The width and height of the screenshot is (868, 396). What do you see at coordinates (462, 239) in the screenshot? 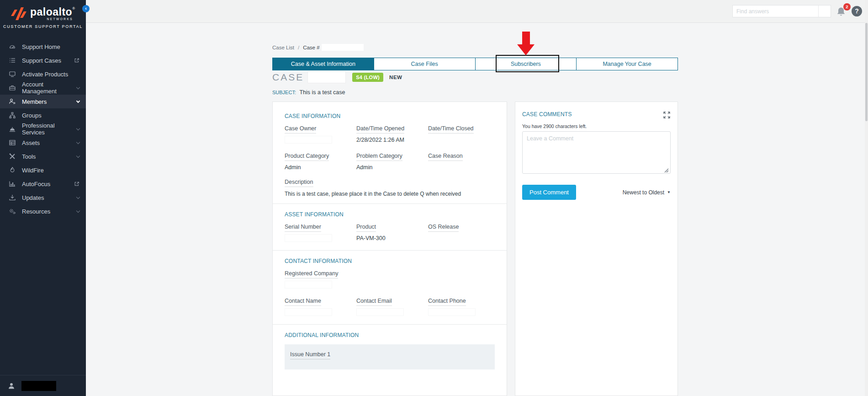
I see `field-value-os-release` at bounding box center [462, 239].